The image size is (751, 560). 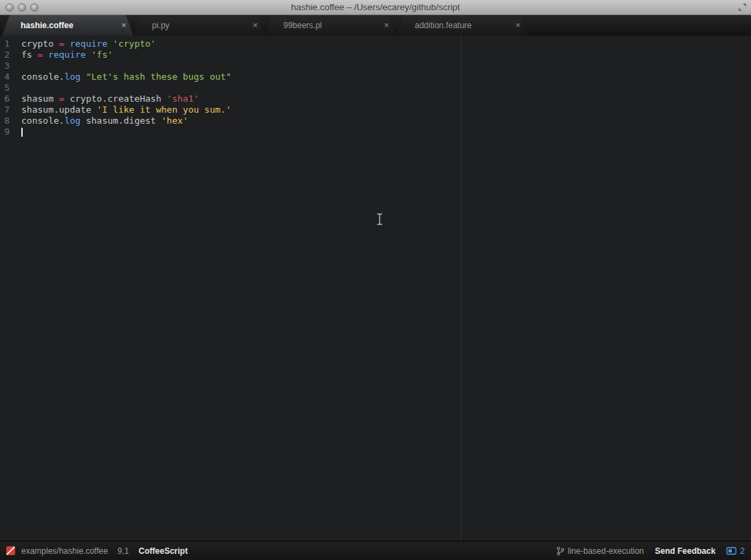 I want to click on tab-label: 99beers.pl, so click(x=303, y=25).